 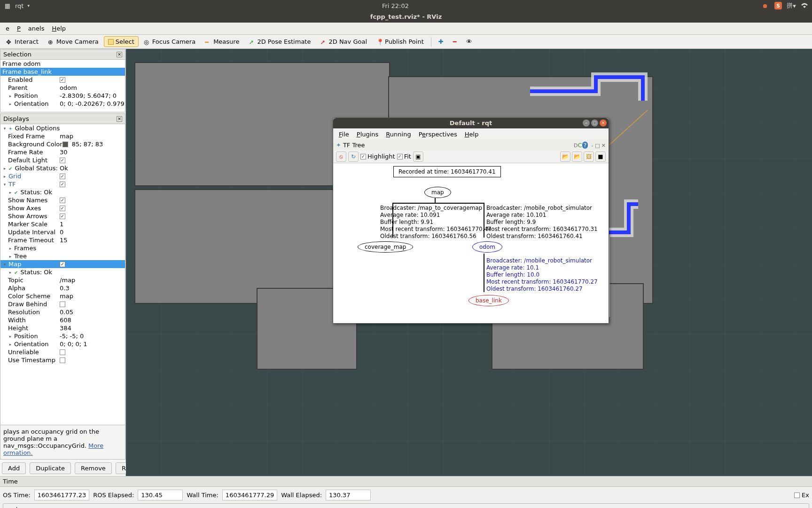 What do you see at coordinates (367, 135) in the screenshot?
I see `rqt-menu-plugins: Plugins` at bounding box center [367, 135].